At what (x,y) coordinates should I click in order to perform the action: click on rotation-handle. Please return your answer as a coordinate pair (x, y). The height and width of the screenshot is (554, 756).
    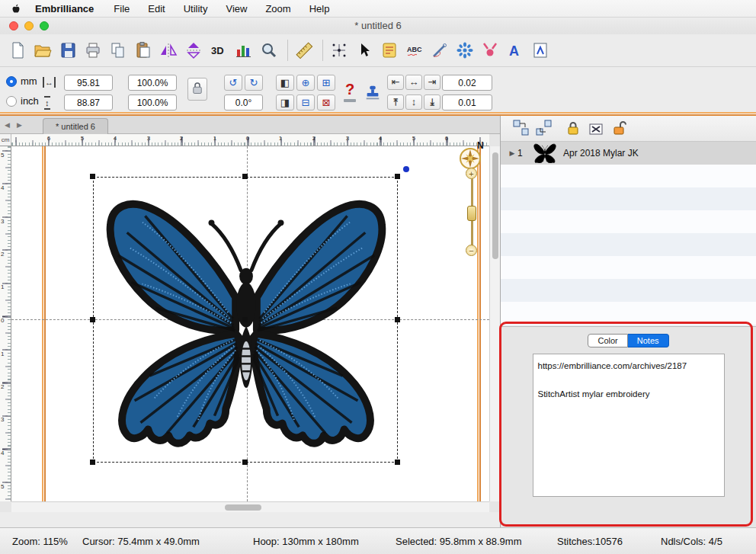
    Looking at the image, I should click on (406, 169).